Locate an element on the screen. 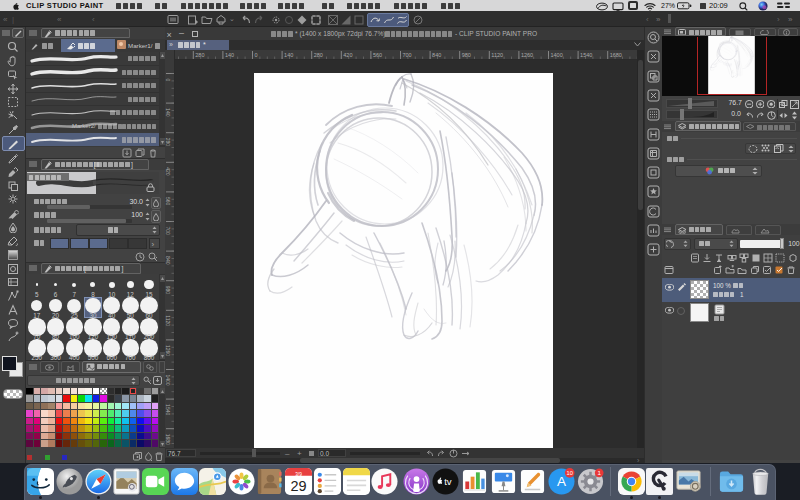 The image size is (800, 500). svg-text: 29 is located at coordinates (298, 486).